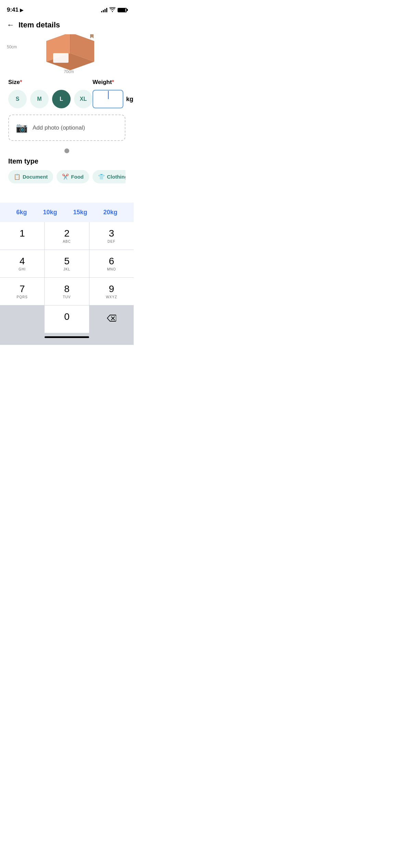 The width and height of the screenshot is (401, 868). I want to click on weight-unit: kg, so click(130, 99).